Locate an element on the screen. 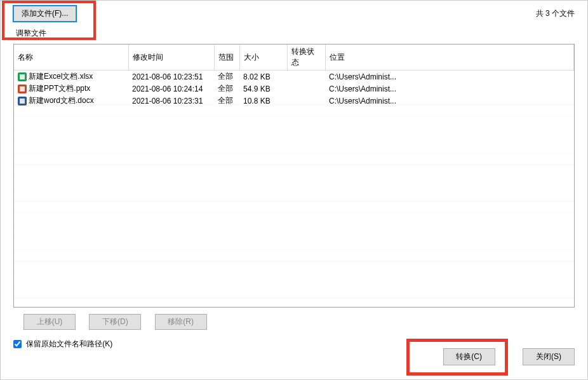  add-file-button: 添加文件(F)... is located at coordinates (44, 14).